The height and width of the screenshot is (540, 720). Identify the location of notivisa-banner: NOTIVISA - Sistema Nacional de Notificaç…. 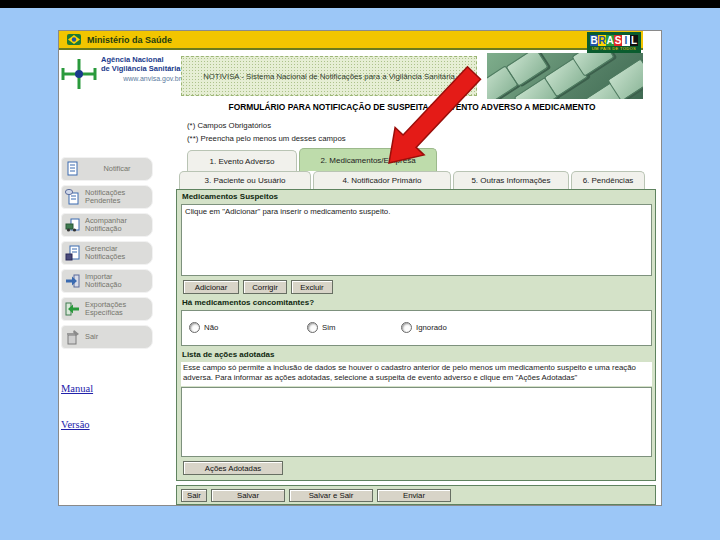
(329, 76).